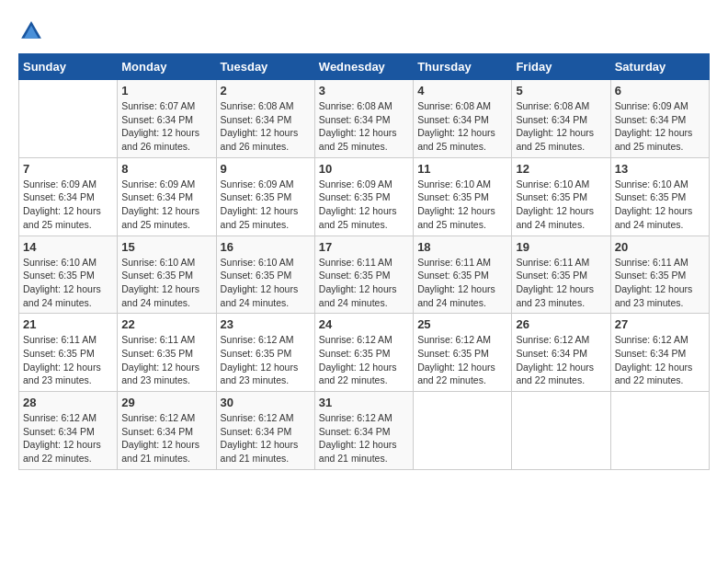 The height and width of the screenshot is (563, 728). I want to click on calendar-cell: 5Sunrise: 6:08 AMSunset: 6:34 PMDaylight…, so click(561, 120).